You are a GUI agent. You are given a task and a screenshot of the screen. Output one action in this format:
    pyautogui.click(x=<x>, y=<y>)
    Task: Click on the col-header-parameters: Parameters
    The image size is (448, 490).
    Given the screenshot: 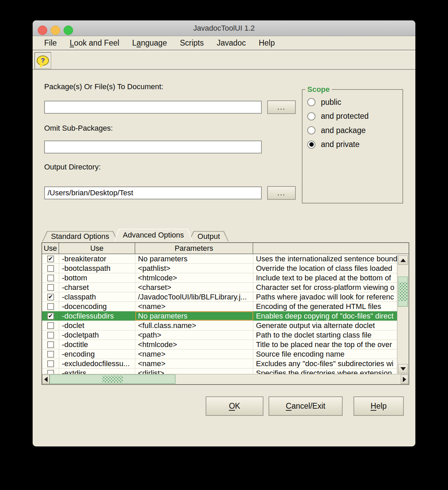 What is the action you would take?
    pyautogui.click(x=194, y=248)
    